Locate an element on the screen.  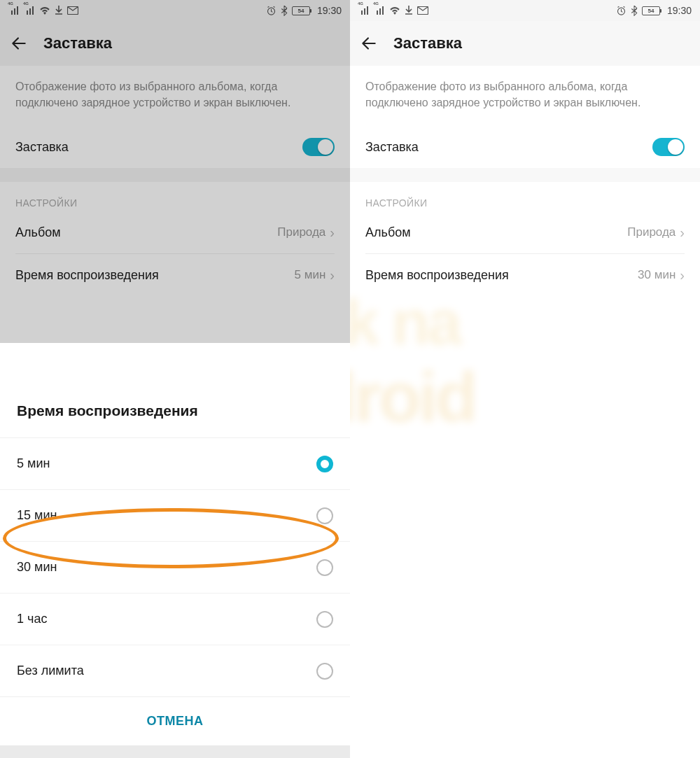
option-label: 5 мин is located at coordinates (34, 463).